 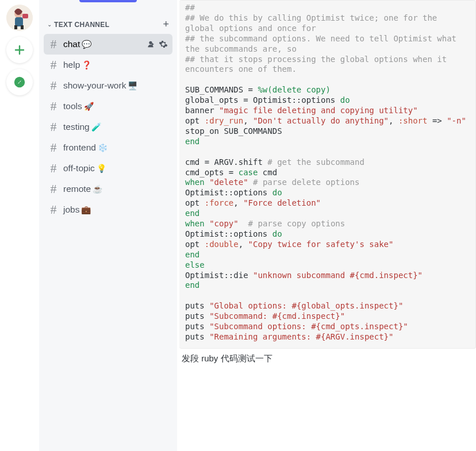 What do you see at coordinates (108, 127) in the screenshot?
I see `channel-testing: #testing🧪` at bounding box center [108, 127].